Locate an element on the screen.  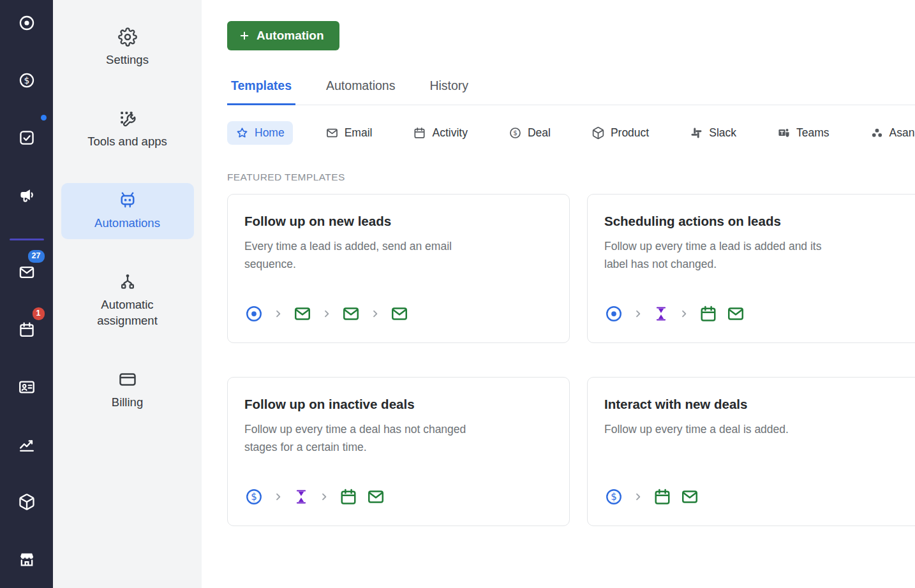
sidebar-item-settings: Settings is located at coordinates (128, 48).